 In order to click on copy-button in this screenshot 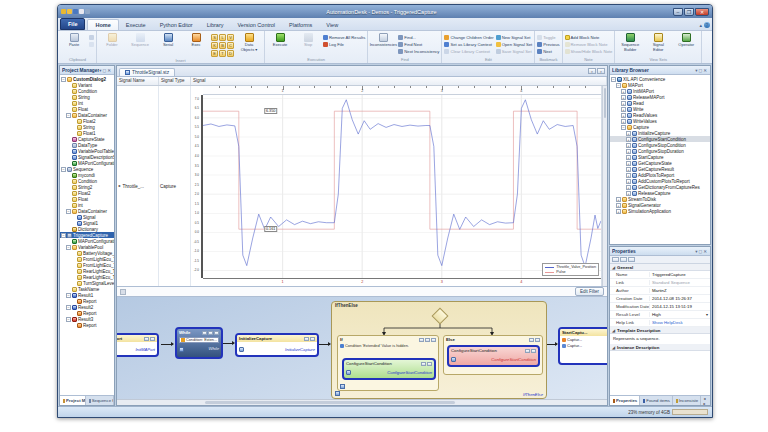, I will do `click(92, 44)`.